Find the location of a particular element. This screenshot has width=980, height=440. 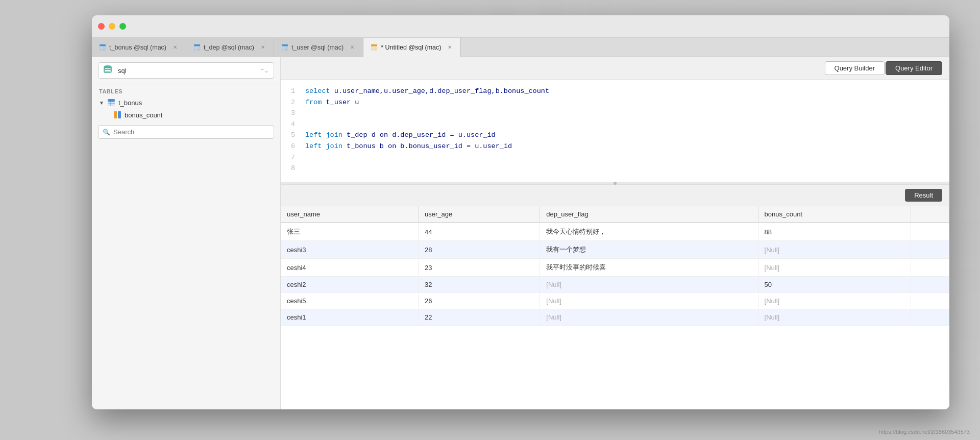

table-cell-dep_user_flag: 我平时没事的时候喜 is located at coordinates (649, 267).